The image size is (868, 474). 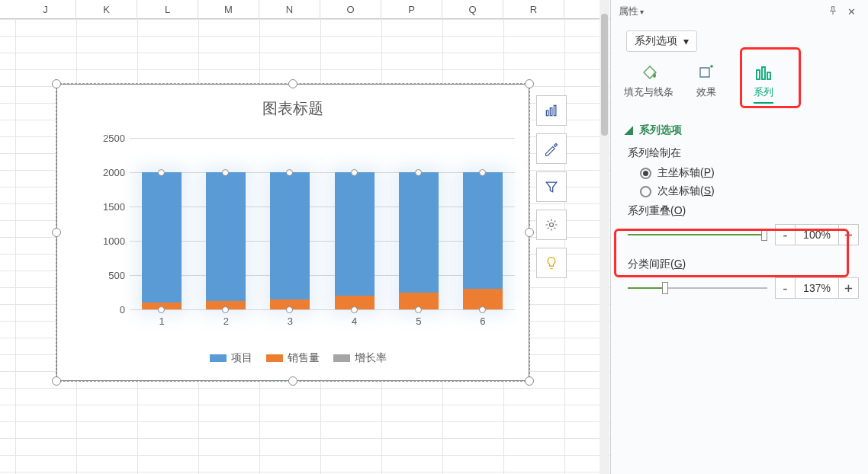 I want to click on legend-label: 销售量, so click(x=304, y=357).